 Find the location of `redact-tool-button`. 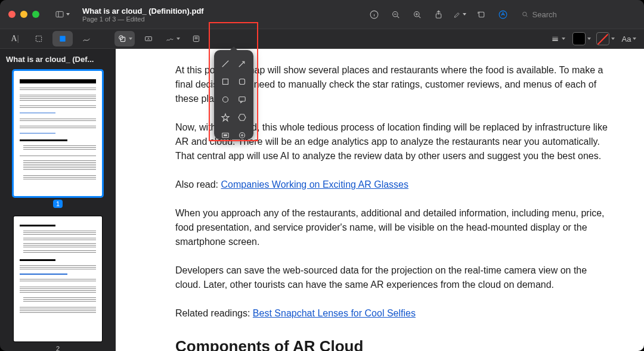

redact-tool-button is located at coordinates (63, 39).